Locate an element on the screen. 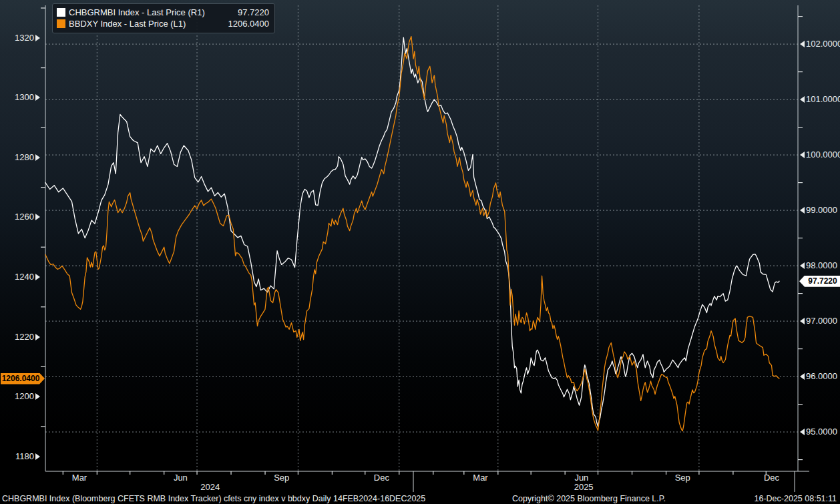  legend-label-bbdxy: BBDXY Index - Last Price (L1) is located at coordinates (127, 24).